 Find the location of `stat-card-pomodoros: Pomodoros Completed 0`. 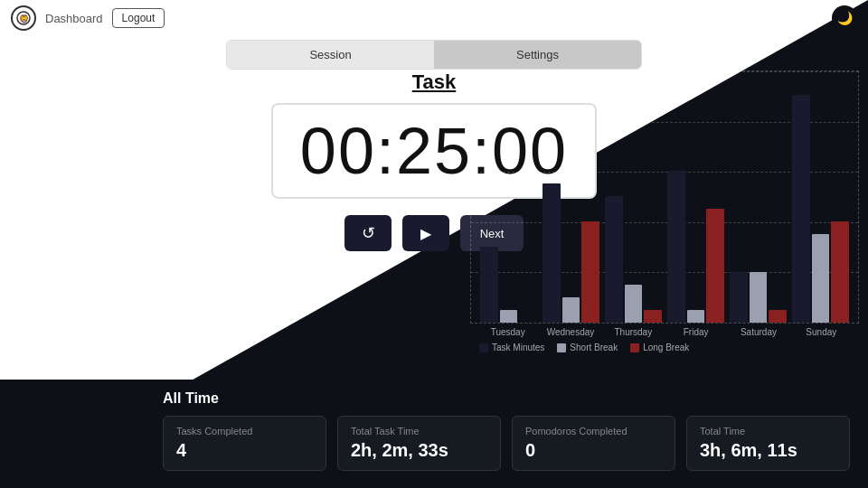

stat-card-pomodoros: Pomodoros Completed 0 is located at coordinates (593, 443).